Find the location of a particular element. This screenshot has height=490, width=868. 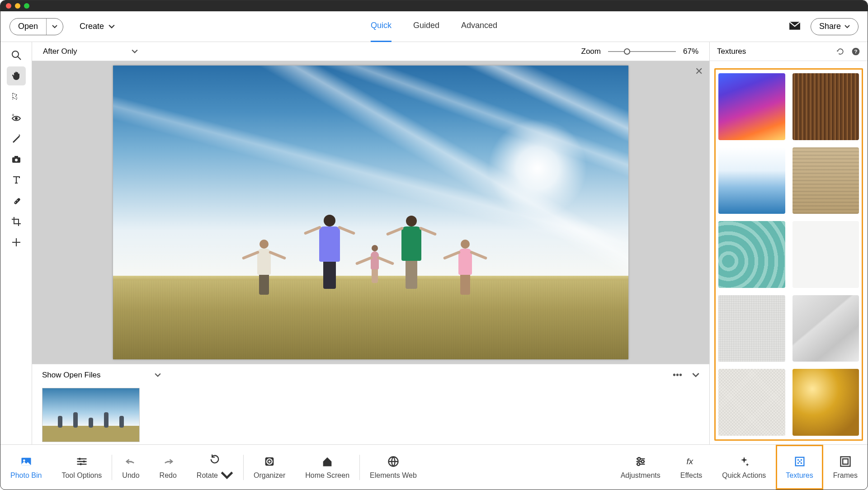

photo-bin-bar: Show Open Files ••• is located at coordinates (371, 375).